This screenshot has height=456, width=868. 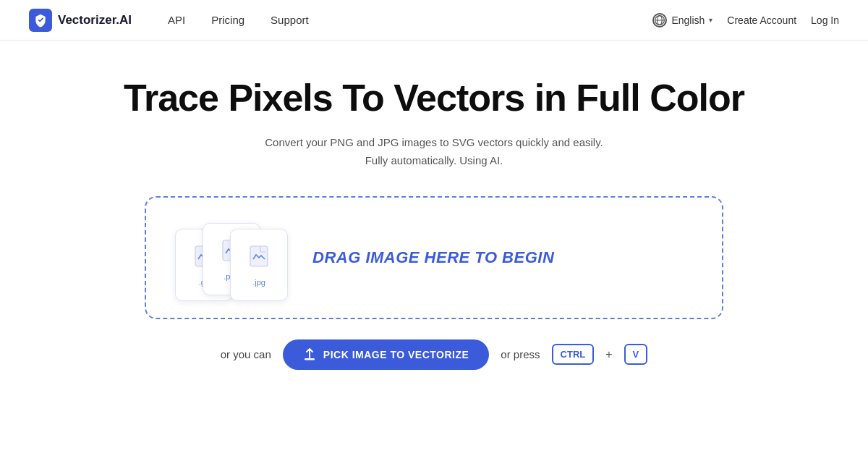 What do you see at coordinates (310, 355) in the screenshot?
I see `upload-icon` at bounding box center [310, 355].